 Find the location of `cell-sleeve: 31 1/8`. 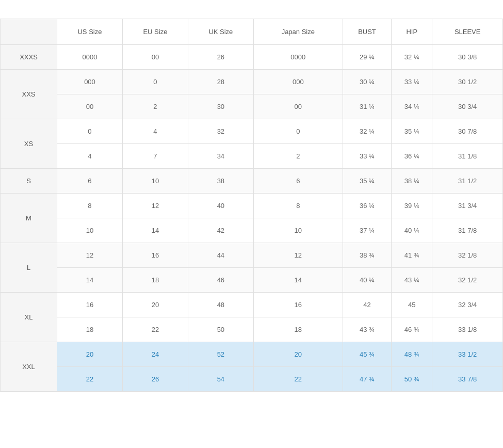

cell-sleeve: 31 1/8 is located at coordinates (467, 156).